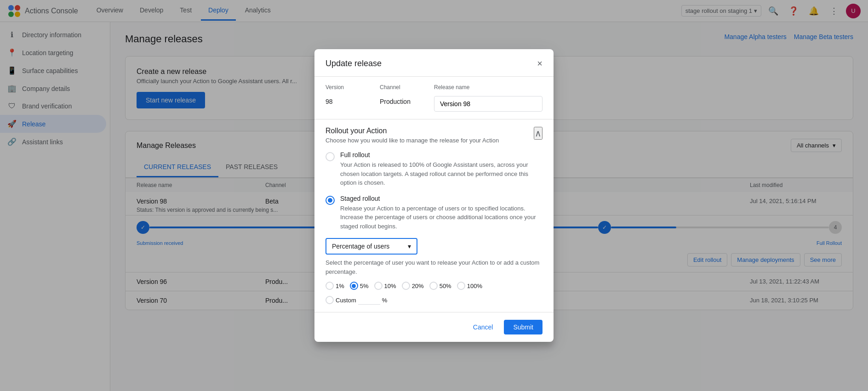 The image size is (868, 391). Describe the element at coordinates (540, 63) in the screenshot. I see `dialog-close-button: ×` at that location.